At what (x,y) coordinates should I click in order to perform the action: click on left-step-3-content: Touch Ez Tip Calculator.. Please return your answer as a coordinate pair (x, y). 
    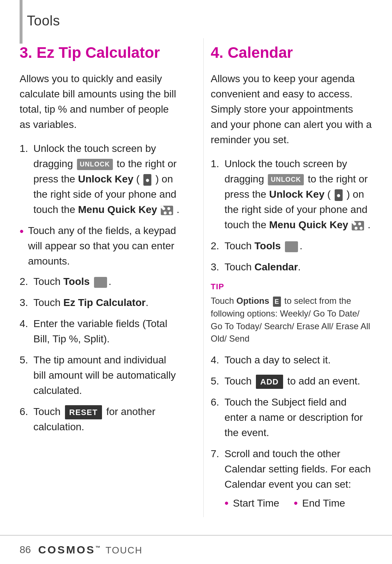
    Looking at the image, I should click on (107, 303).